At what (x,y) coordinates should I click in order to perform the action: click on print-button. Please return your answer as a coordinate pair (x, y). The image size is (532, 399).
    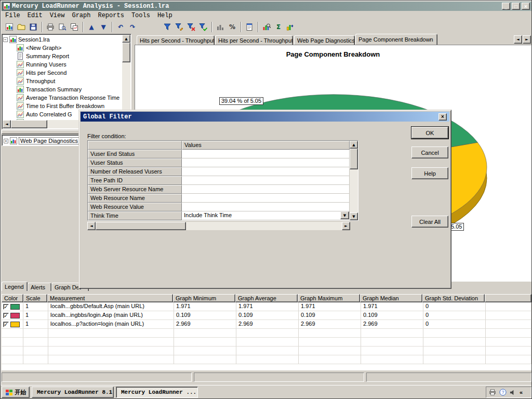
    Looking at the image, I should click on (50, 27).